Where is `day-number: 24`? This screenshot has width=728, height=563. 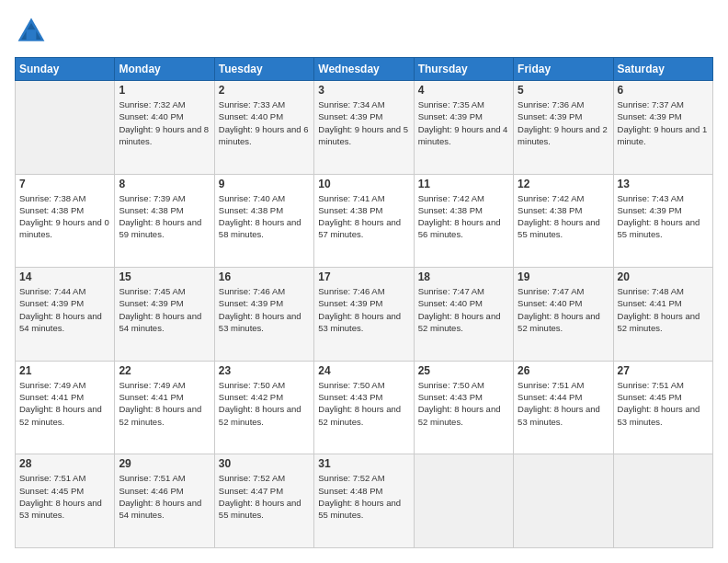
day-number: 24 is located at coordinates (364, 371).